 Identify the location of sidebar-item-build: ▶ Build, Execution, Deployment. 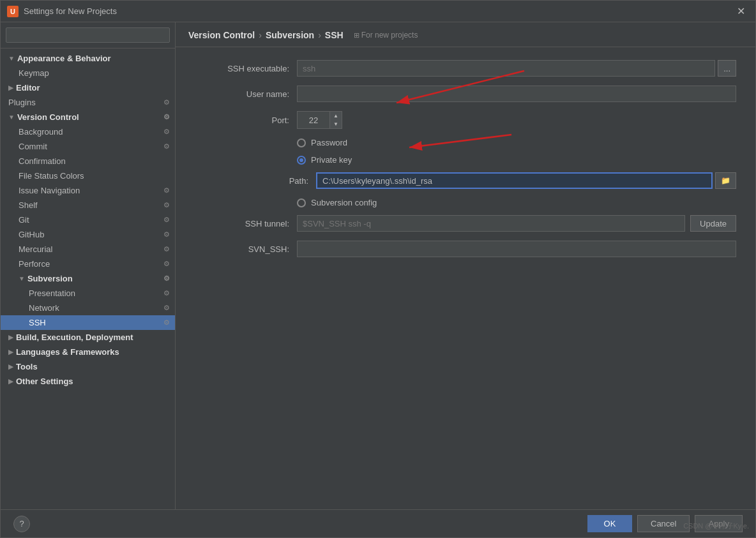
(88, 337).